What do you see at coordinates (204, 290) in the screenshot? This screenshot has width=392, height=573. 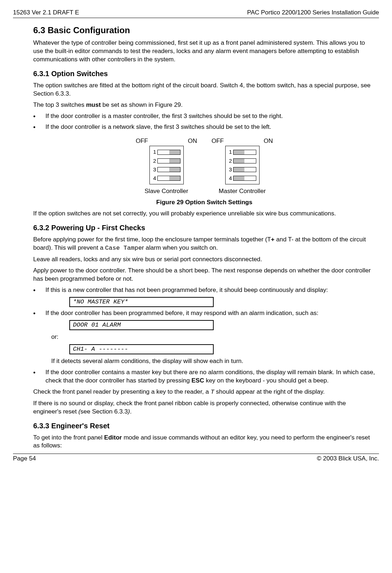 I see `list-item: •If this is a new controller that has no…` at bounding box center [204, 290].